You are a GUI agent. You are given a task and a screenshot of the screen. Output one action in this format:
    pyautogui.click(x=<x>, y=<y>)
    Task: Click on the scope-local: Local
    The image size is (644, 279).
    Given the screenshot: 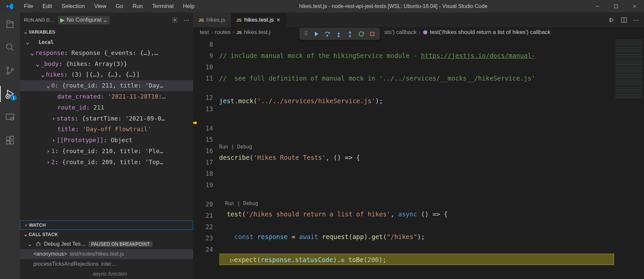 What is the action you would take?
    pyautogui.click(x=42, y=42)
    